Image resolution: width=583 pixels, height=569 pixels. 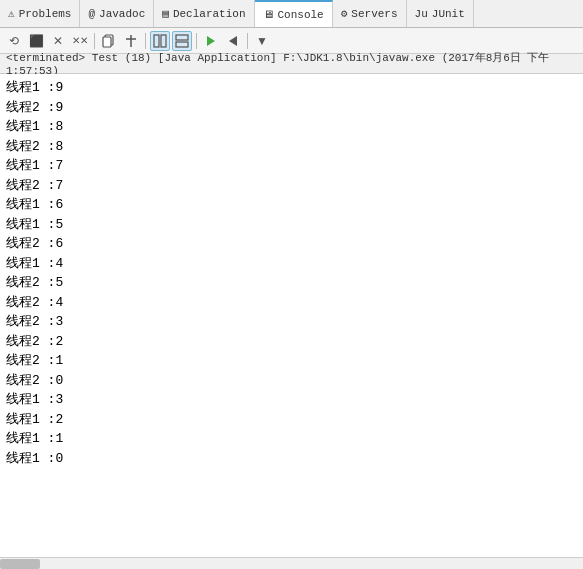 I want to click on console-line: 线程2 :0, so click(x=292, y=381).